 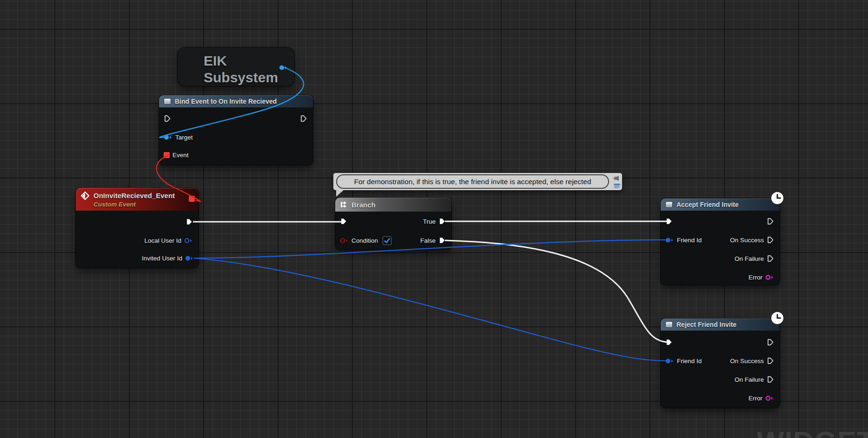 I want to click on node-comment-bubble: For demonstration, if this is true, the …, so click(x=478, y=181).